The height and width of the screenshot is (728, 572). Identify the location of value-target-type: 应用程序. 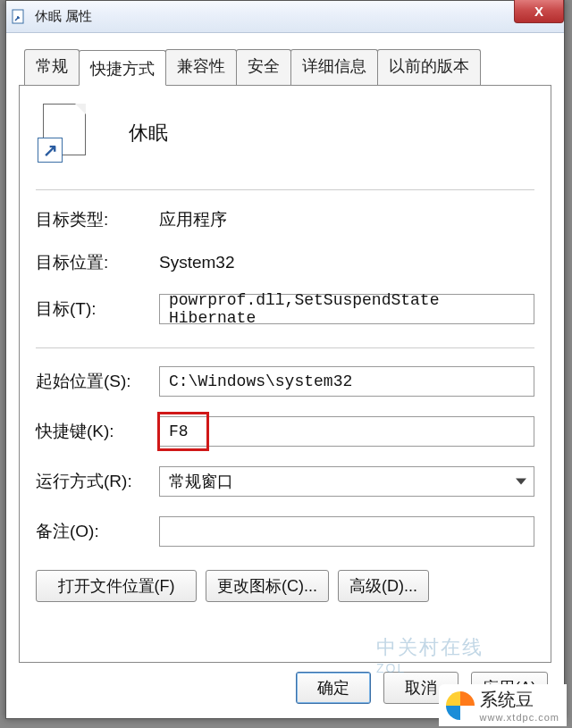
(193, 220).